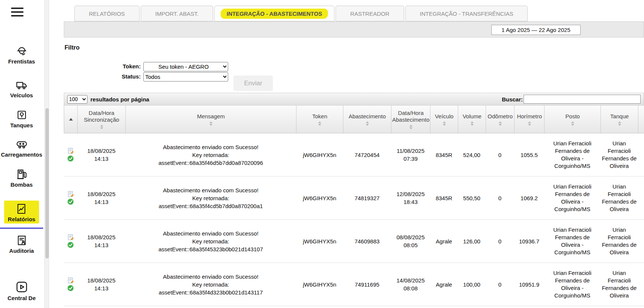 The width and height of the screenshot is (644, 308). What do you see at coordinates (367, 119) in the screenshot?
I see `header-abastecimento: Abastecimento` at bounding box center [367, 119].